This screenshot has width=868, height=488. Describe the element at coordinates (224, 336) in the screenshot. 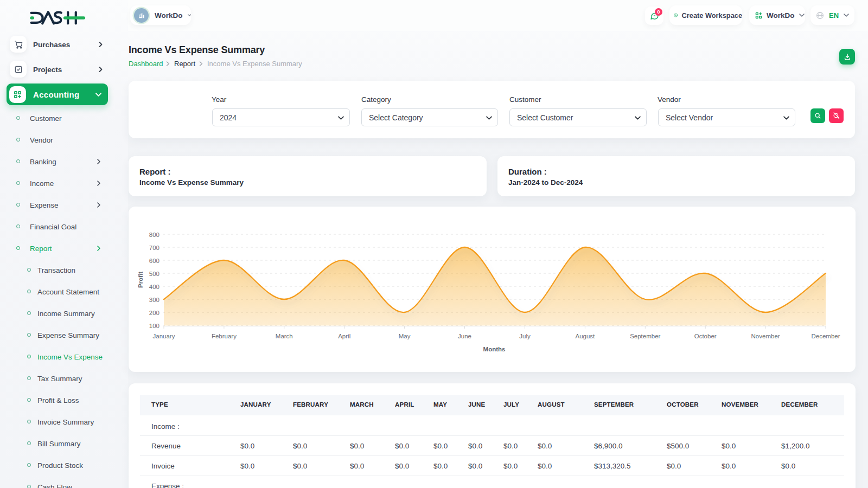

I see `svg-text: February` at that location.